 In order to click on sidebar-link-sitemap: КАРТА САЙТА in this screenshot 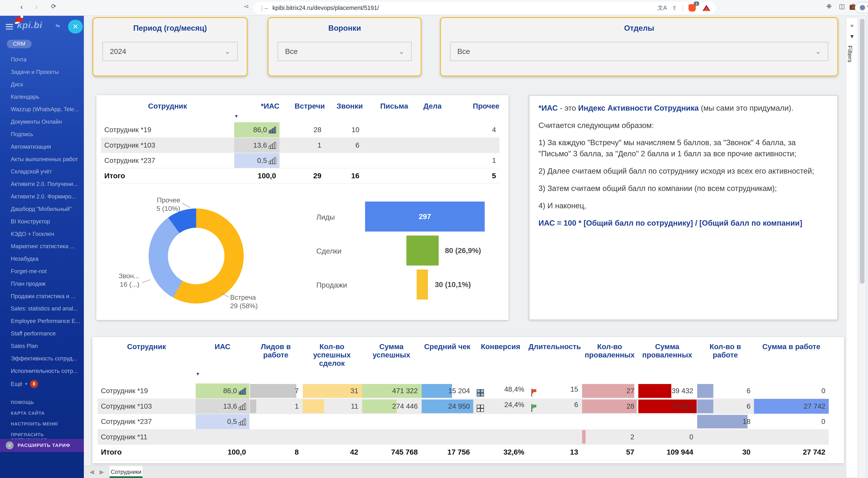, I will do `click(46, 413)`.